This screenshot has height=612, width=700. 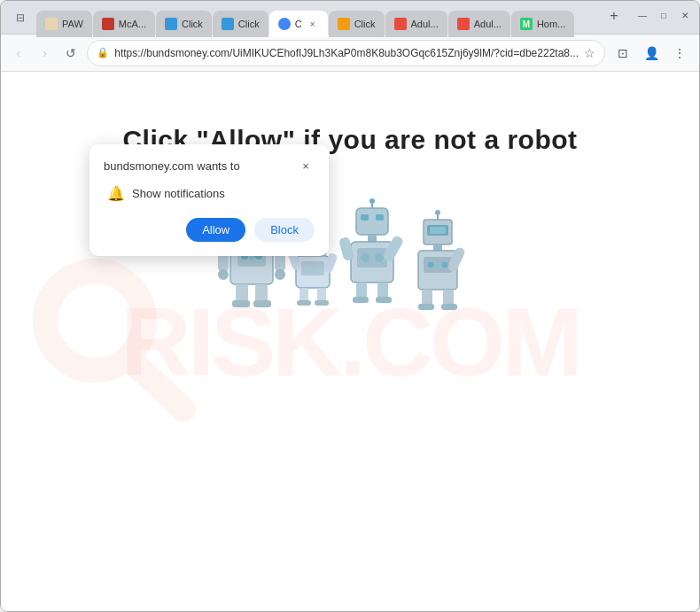 I want to click on maximize-button: □, so click(x=664, y=16).